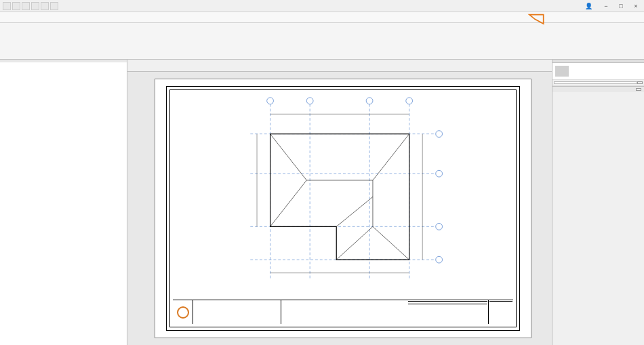 This screenshot has width=644, height=345. I want to click on titleblock-project, so click(448, 312).